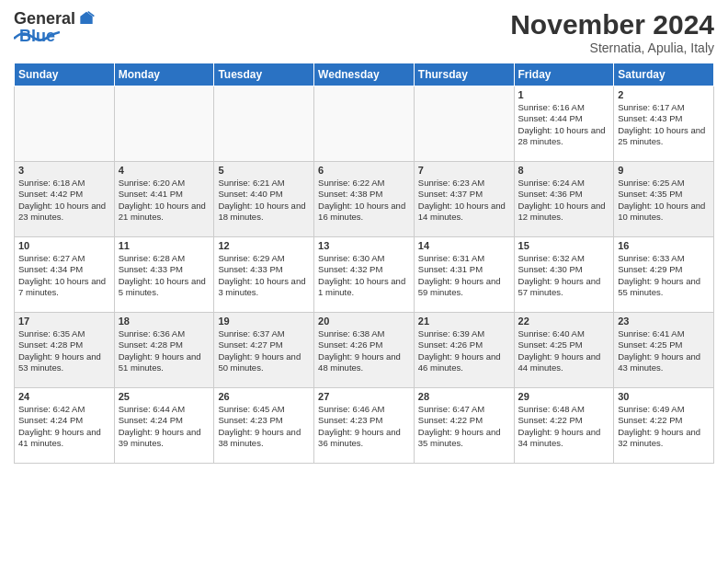 The image size is (728, 563). I want to click on day-info-line: Daylight: 10 hours and 10 minutes., so click(664, 212).